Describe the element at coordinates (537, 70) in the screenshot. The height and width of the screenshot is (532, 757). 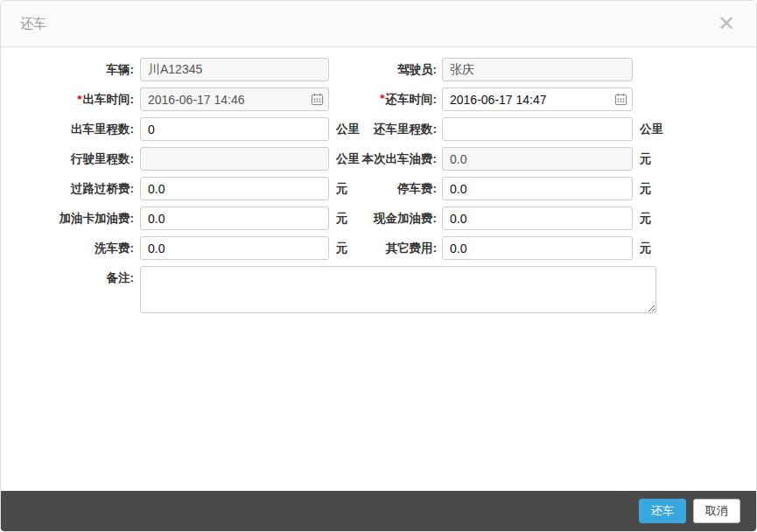
I see `driver-input` at that location.